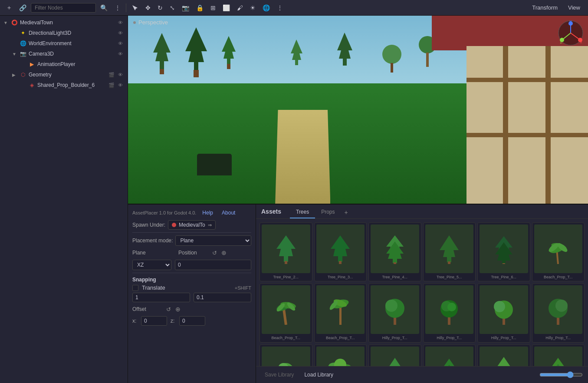 This screenshot has height=383, width=588. Describe the element at coordinates (160, 8) in the screenshot. I see `rotate-tool-button: ↻` at that location.